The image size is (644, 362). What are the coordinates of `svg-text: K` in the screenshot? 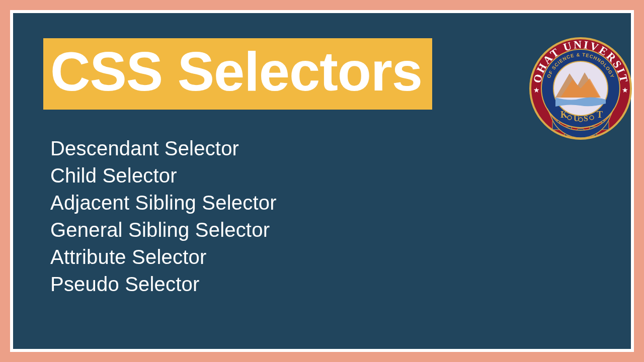 It's located at (564, 115).